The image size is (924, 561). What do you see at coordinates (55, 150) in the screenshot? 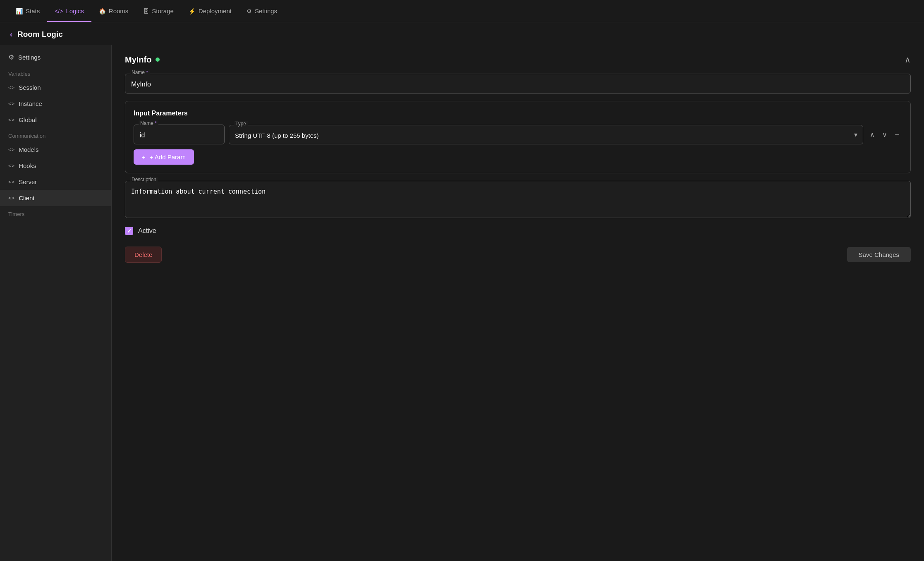
I see `sidebar-item-models: <> Models` at bounding box center [55, 150].